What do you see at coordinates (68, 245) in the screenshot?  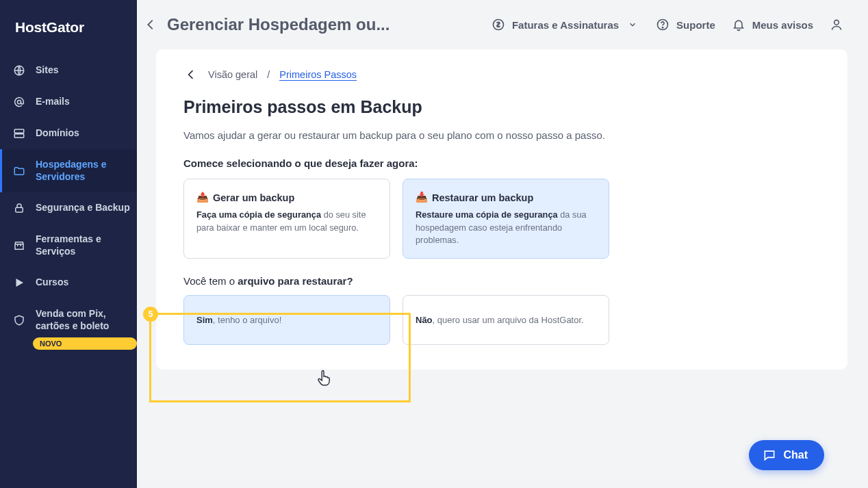 I see `sidebar-item-tools: Ferramentas e Serviços` at bounding box center [68, 245].